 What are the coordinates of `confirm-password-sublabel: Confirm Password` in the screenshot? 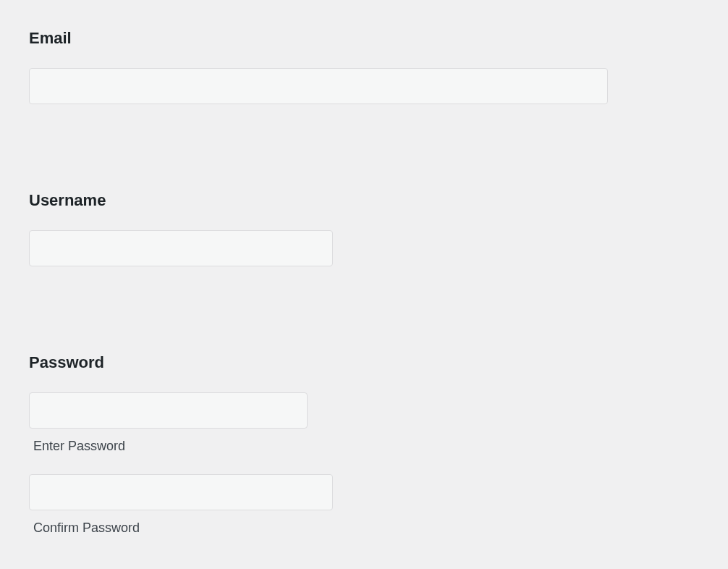 It's located at (366, 528).